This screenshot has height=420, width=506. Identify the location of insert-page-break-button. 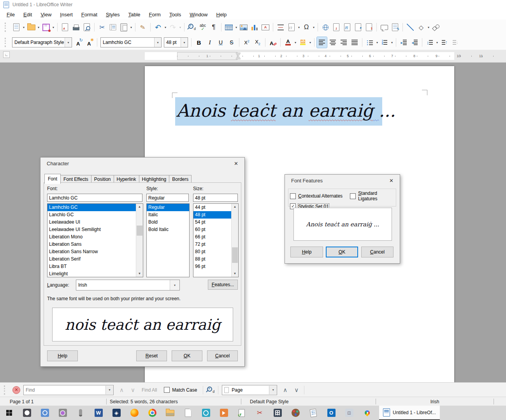
(281, 27).